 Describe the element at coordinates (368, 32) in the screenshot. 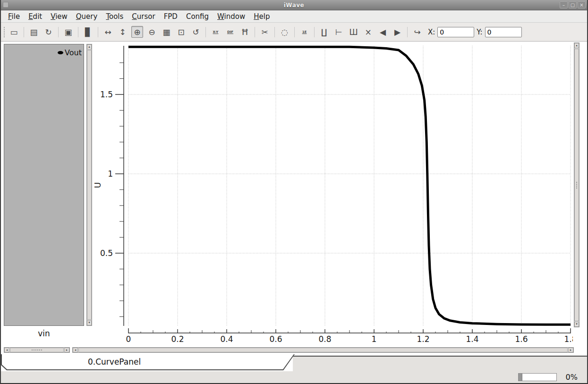

I see `remove-wave-icon: ×` at that location.